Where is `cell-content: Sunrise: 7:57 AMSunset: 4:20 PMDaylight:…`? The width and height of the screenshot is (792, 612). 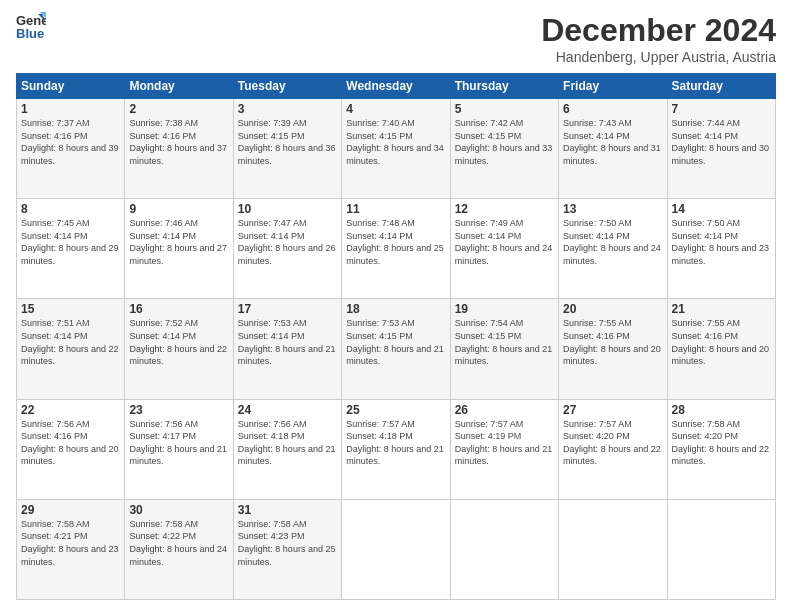 cell-content: Sunrise: 7:57 AMSunset: 4:20 PMDaylight:… is located at coordinates (612, 443).